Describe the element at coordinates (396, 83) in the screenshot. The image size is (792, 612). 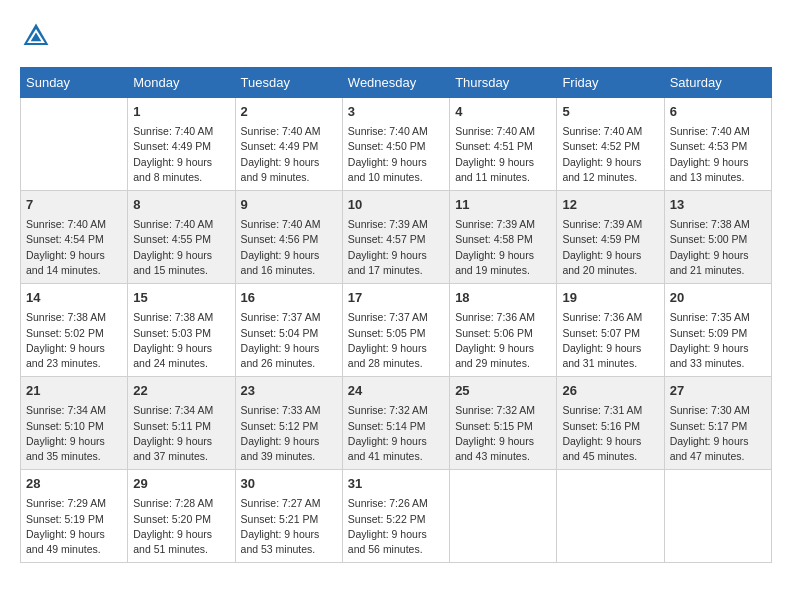
I see `header-wednesday: Wednesday` at that location.